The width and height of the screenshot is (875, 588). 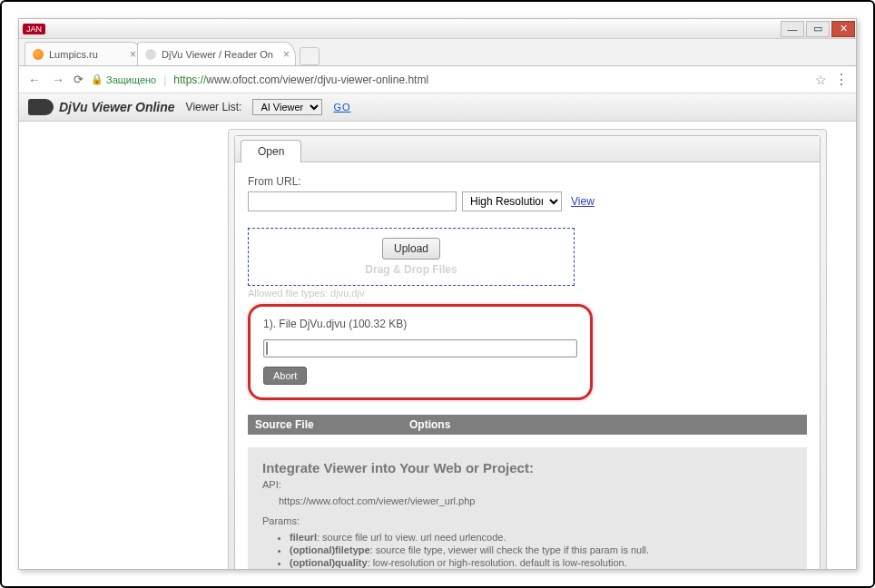 I want to click on url-host: www.ofoct.com, so click(x=243, y=80).